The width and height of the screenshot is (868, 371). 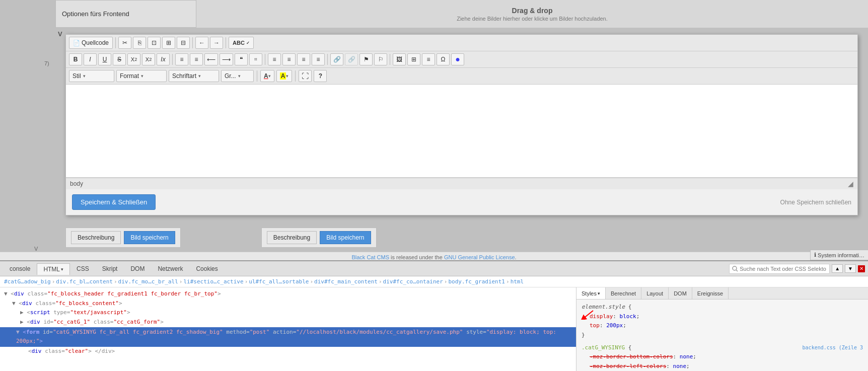 I want to click on unlink-button: 🔗, so click(x=351, y=59).